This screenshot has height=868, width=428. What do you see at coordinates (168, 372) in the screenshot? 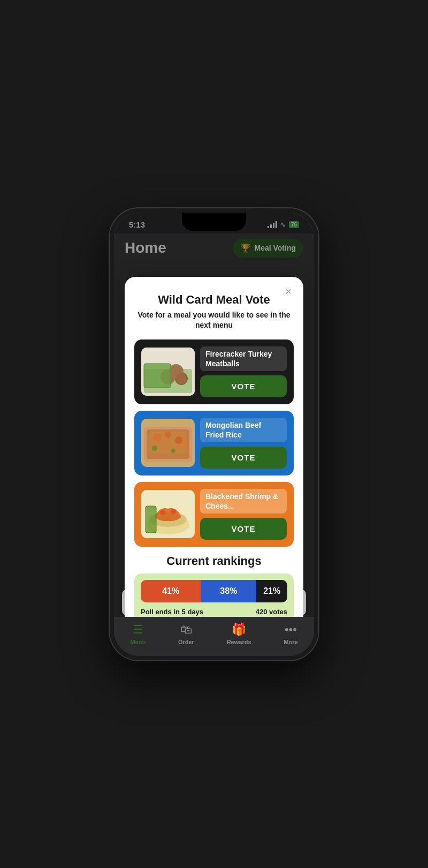
I see `food-img-meatballs` at bounding box center [168, 372].